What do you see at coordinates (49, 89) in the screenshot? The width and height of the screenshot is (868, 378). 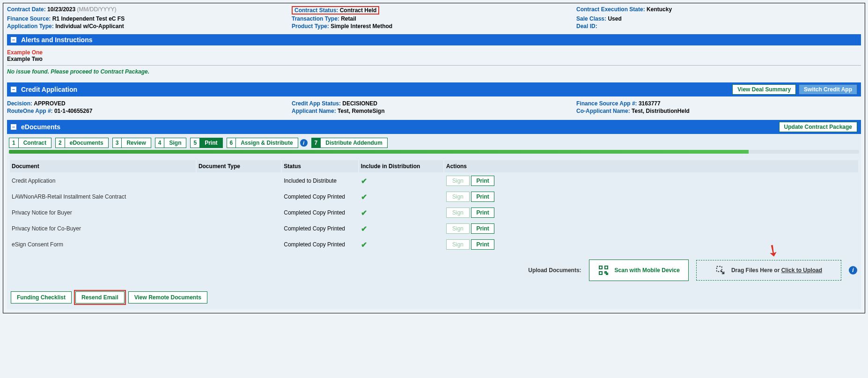 I see `credit-title: Credit Application` at bounding box center [49, 89].